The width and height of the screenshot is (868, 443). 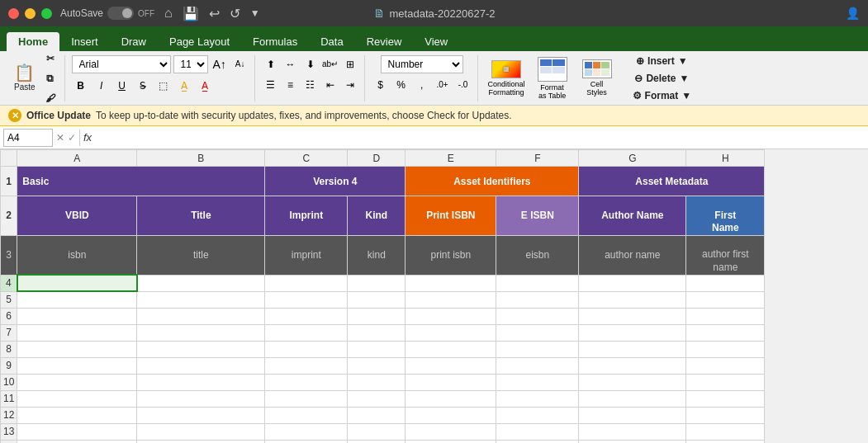 I want to click on cell-asset-metadata: Asset Metadata, so click(x=672, y=181).